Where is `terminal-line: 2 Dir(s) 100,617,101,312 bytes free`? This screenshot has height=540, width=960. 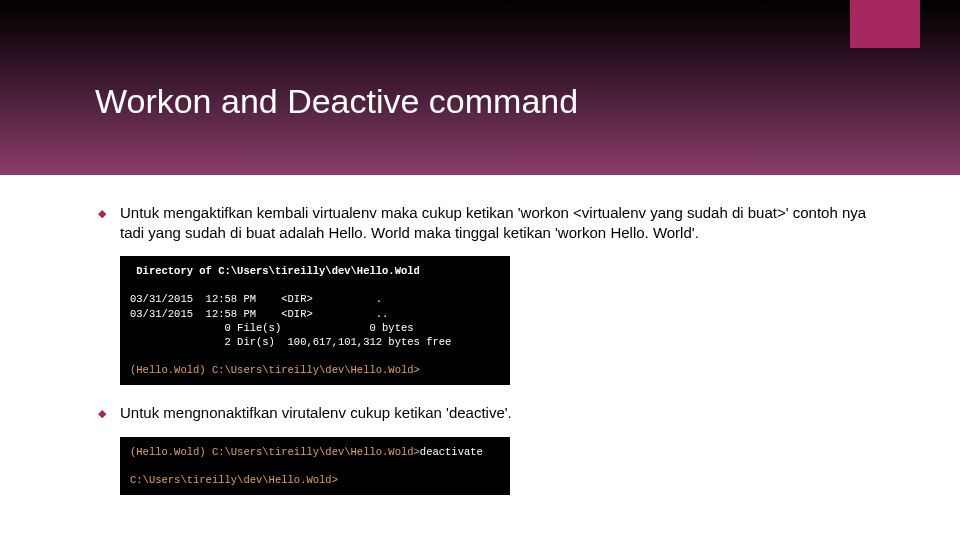 terminal-line: 2 Dir(s) 100,617,101,312 bytes free is located at coordinates (290, 342).